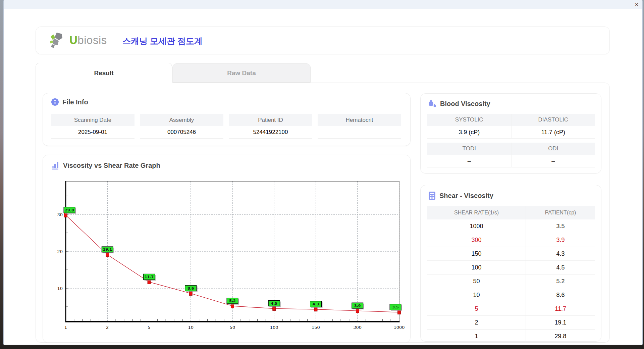  What do you see at coordinates (560, 295) in the screenshot?
I see `table-cell: 8.6` at bounding box center [560, 295].